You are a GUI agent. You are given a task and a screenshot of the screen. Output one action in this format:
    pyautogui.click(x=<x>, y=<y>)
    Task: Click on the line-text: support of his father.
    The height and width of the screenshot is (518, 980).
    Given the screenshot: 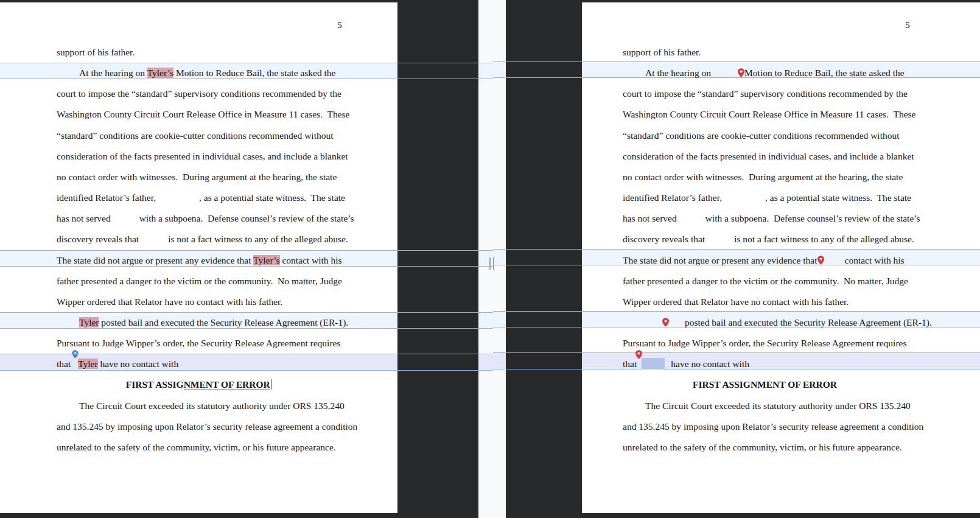 What is the action you would take?
    pyautogui.click(x=662, y=52)
    